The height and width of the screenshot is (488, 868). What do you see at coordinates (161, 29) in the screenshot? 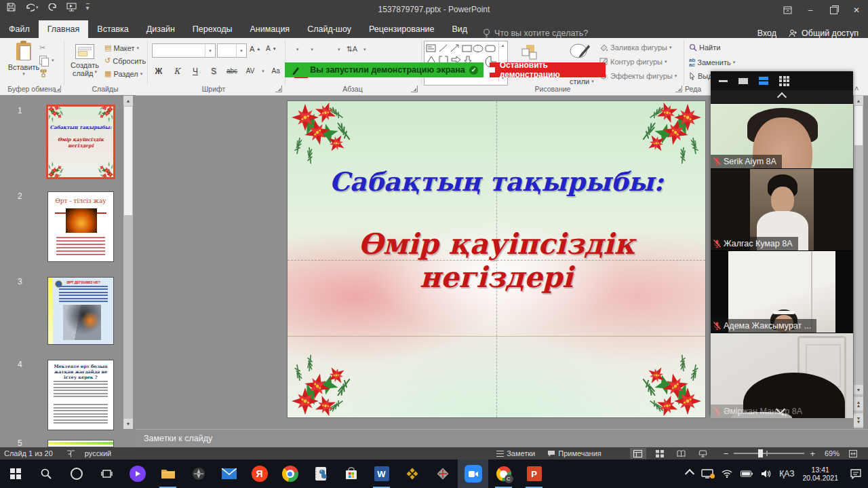
I see `tab-design: Дизайн` at bounding box center [161, 29].